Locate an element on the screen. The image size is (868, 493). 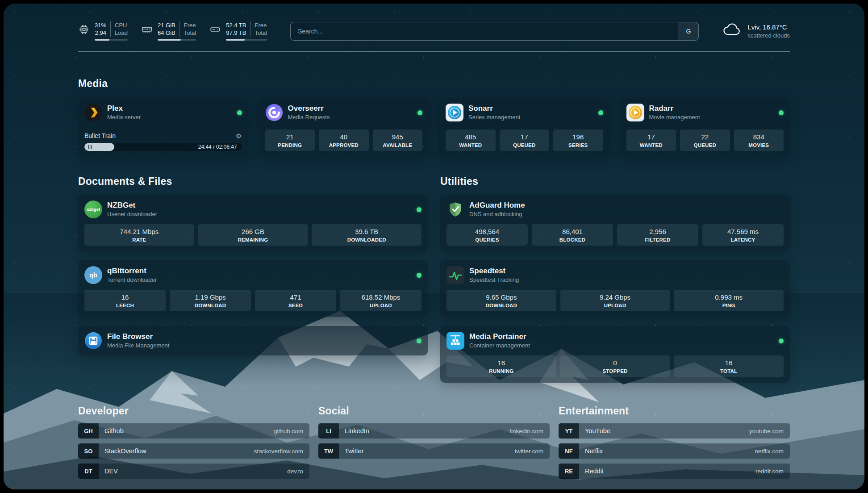
memory-icon is located at coordinates (147, 30).